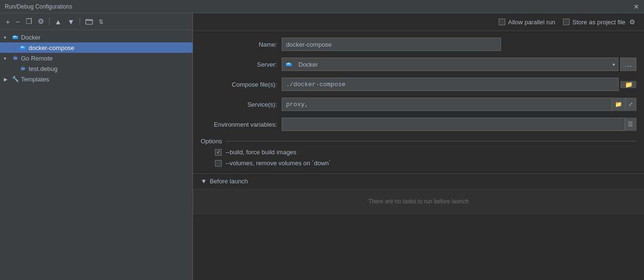 The width and height of the screenshot is (644, 280). Describe the element at coordinates (43, 69) in the screenshot. I see `tree-item-test-debug-label: test.debug` at that location.